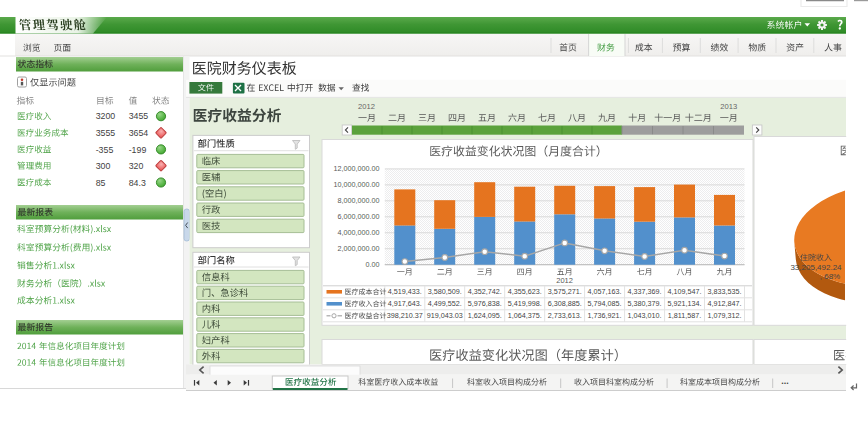 The image size is (868, 431). Describe the element at coordinates (358, 216) in the screenshot. I see `svg-text: 6,000,000.00` at that location.